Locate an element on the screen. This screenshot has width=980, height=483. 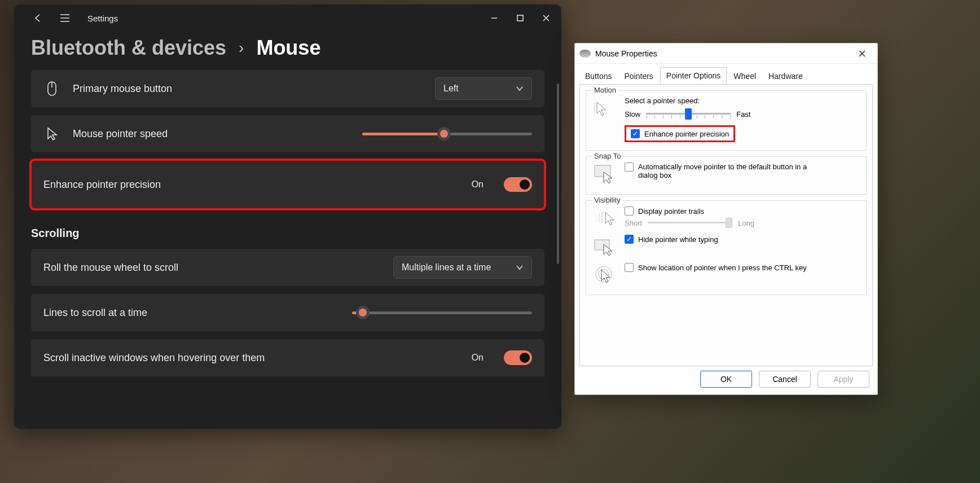
snapto-label: Automatically move pointer to the defaul… is located at coordinates (731, 171).